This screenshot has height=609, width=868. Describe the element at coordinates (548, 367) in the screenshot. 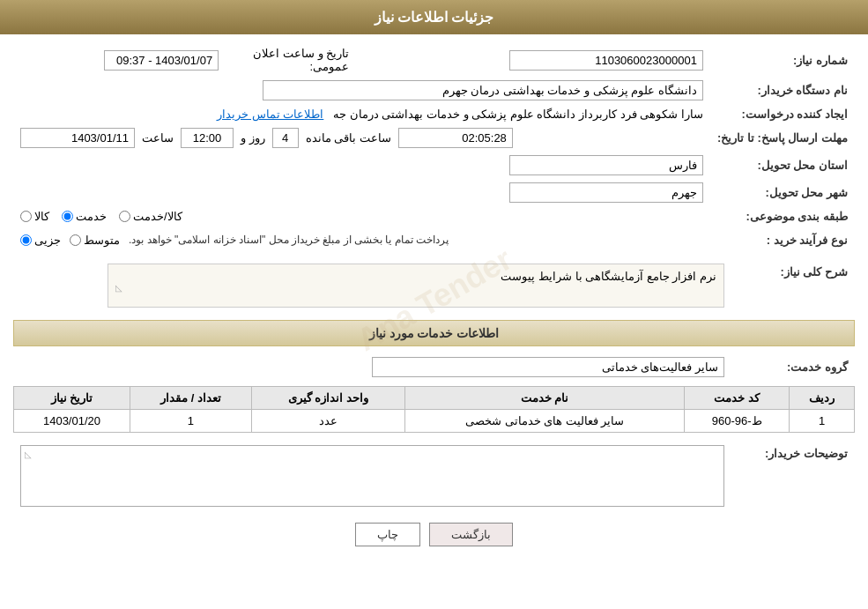

I see `service-group-input: سایر فعالیت‌های خدماتی` at that location.